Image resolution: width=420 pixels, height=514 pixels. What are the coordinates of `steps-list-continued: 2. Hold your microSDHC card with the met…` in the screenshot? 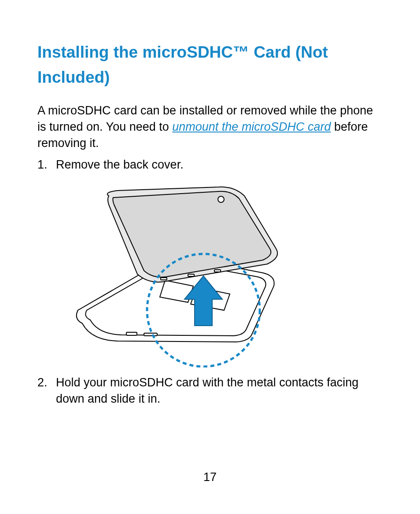 It's located at (210, 391).